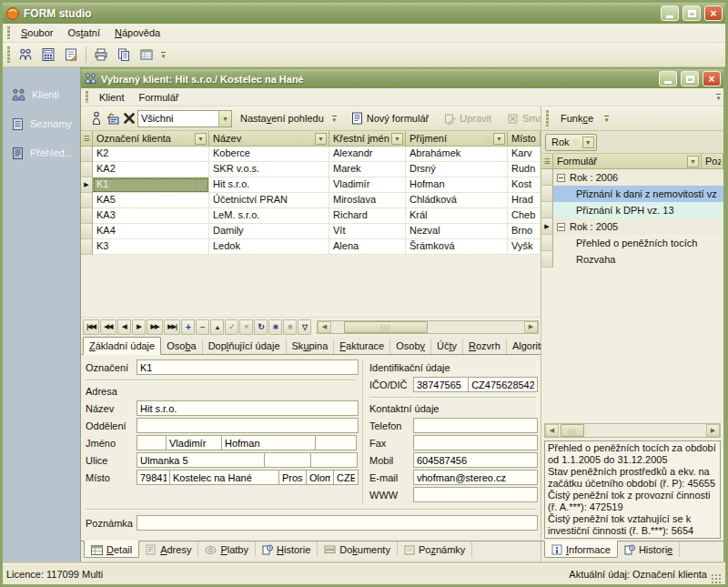 This screenshot has width=728, height=587. Describe the element at coordinates (202, 328) in the screenshot. I see `nav-delete-button: −` at that location.